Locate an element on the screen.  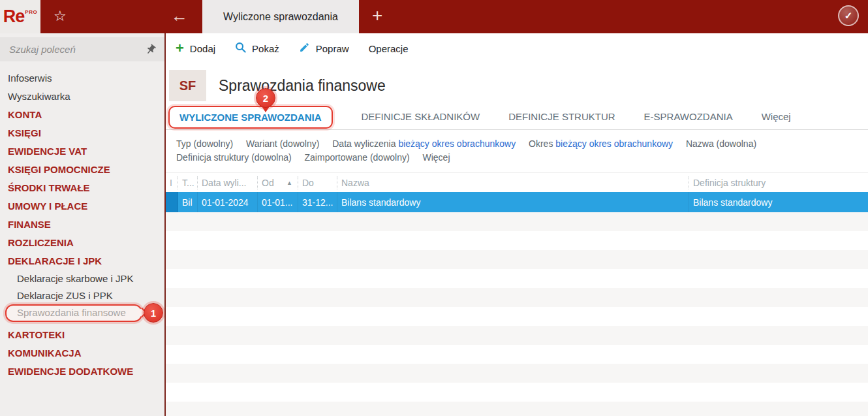
sidebar-item-srodki-trwale: ŚRODKI TRWAŁE is located at coordinates (86, 188).